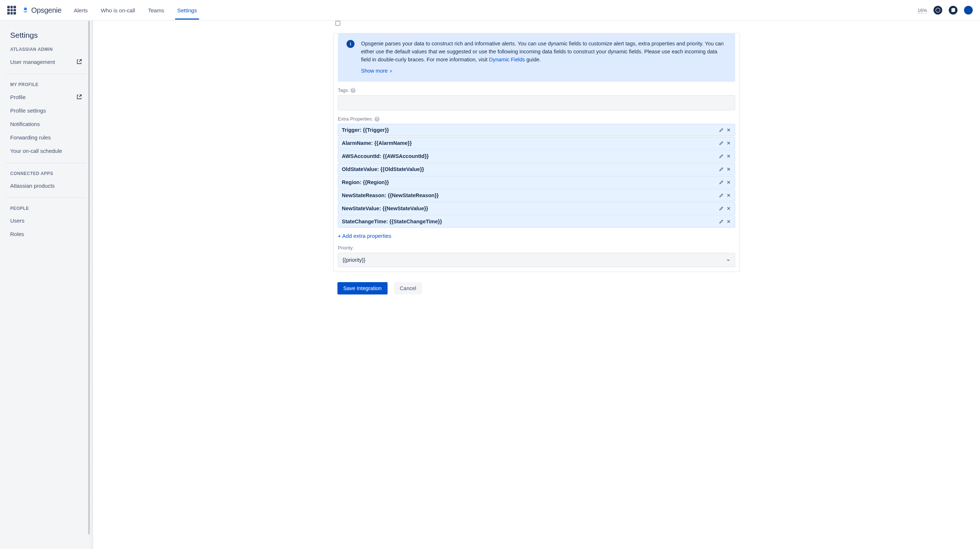  What do you see at coordinates (364, 236) in the screenshot?
I see `add-extra-properties-link: + Add extra properties` at bounding box center [364, 236].